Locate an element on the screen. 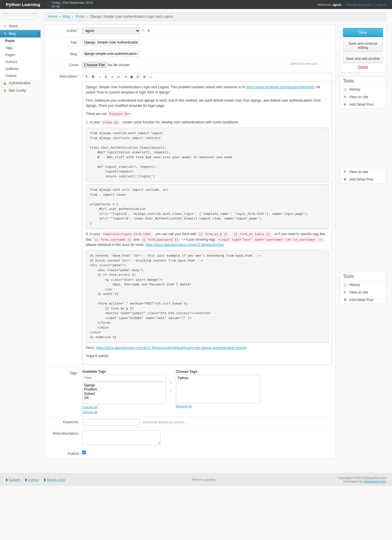 The width and height of the screenshot is (392, 540). change-password-link: Change password is located at coordinates (359, 5).